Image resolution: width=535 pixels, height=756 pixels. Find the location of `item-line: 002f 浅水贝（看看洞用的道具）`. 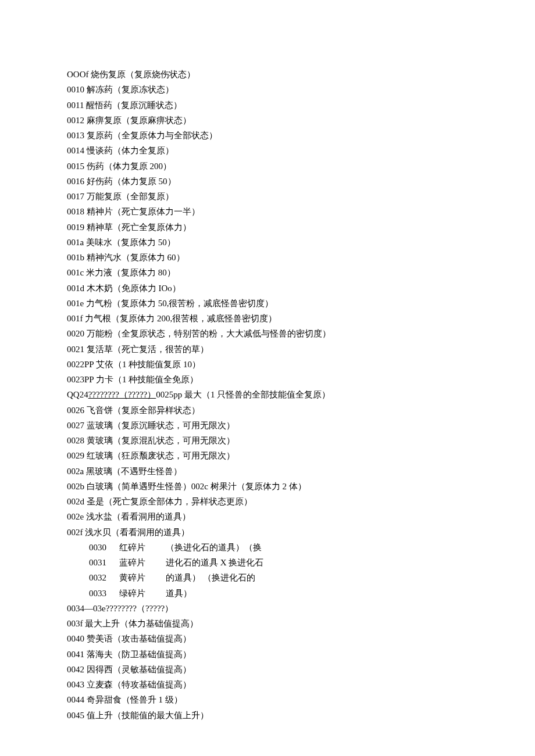

item-line: 002f 浅水贝（看看洞用的道具） is located at coordinates (272, 532).